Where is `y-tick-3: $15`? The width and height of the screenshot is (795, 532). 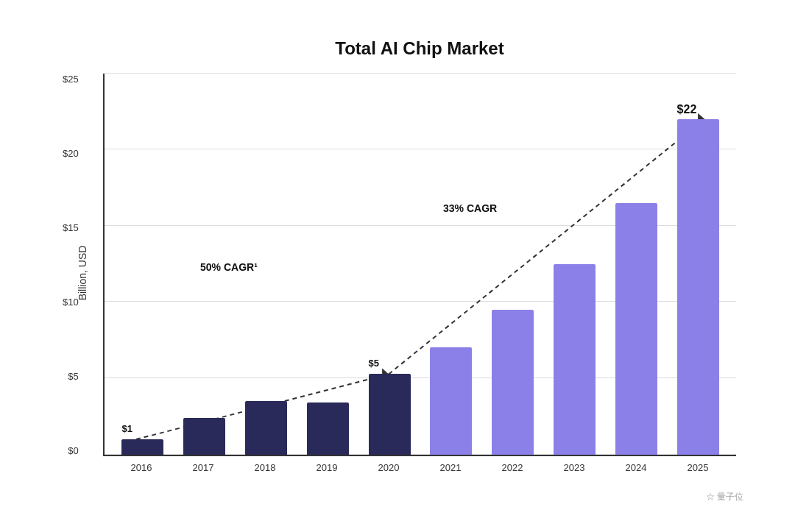
y-tick-3: $15 is located at coordinates (71, 228).